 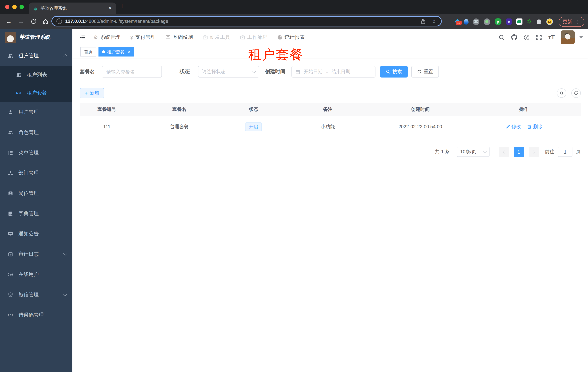 What do you see at coordinates (36, 112) in the screenshot?
I see `sidebar-item-user: 用户管理` at bounding box center [36, 112].